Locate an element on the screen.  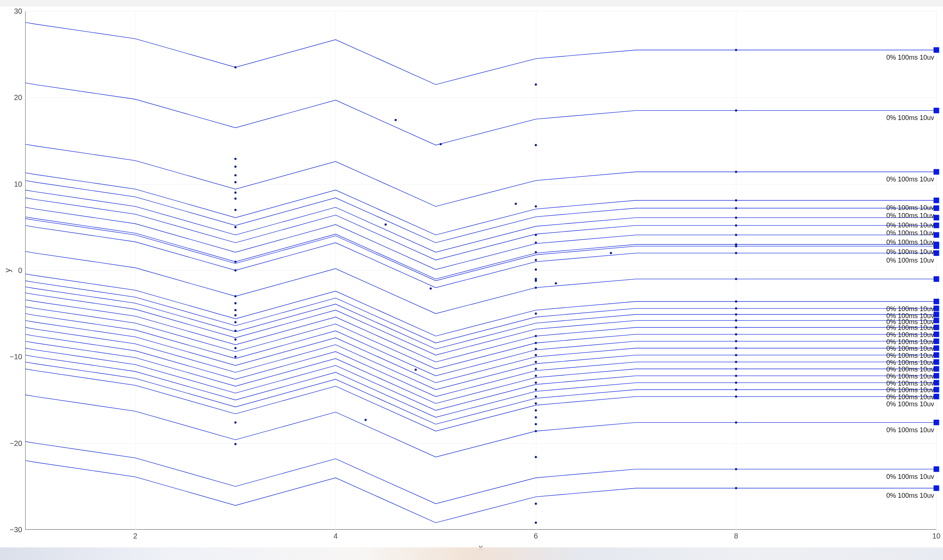
x-tick-label: 2 is located at coordinates (135, 536).